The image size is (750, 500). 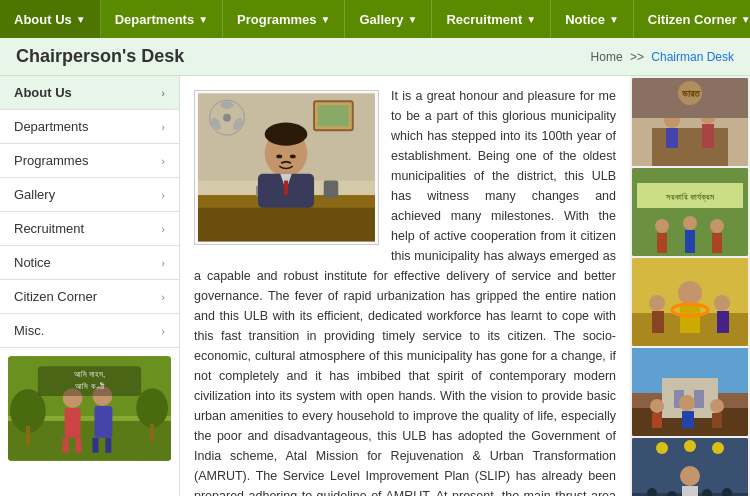 What do you see at coordinates (286, 168) in the screenshot?
I see `chairman-image` at bounding box center [286, 168].